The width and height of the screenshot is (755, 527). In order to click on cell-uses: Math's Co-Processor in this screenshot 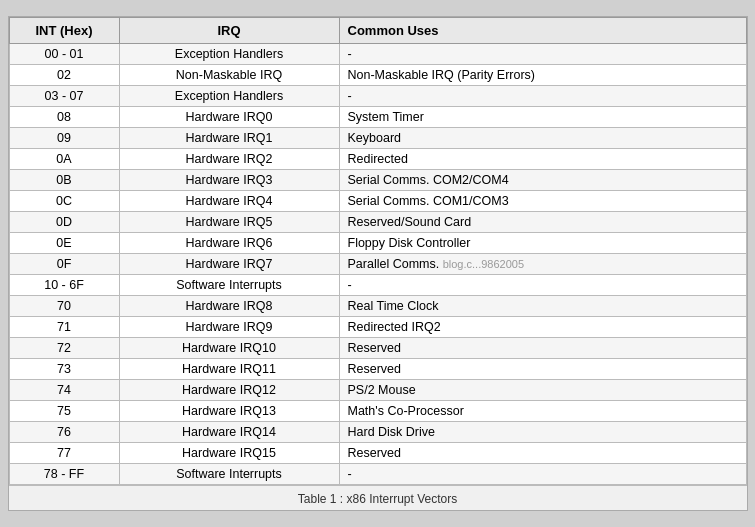, I will do `click(542, 412)`.